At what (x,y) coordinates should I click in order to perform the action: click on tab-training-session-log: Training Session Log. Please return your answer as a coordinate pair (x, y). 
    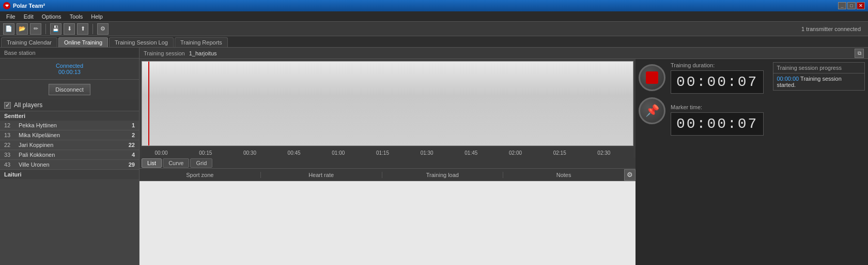
    Looking at the image, I should click on (142, 42).